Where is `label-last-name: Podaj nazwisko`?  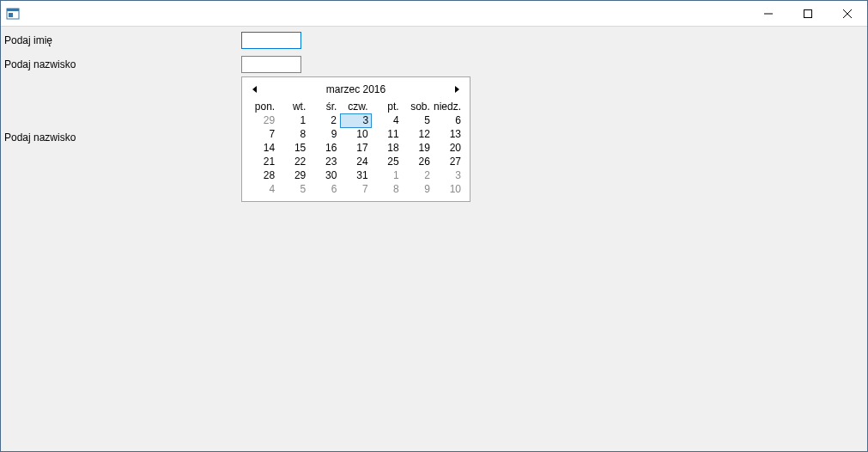 label-last-name: Podaj nazwisko is located at coordinates (123, 64).